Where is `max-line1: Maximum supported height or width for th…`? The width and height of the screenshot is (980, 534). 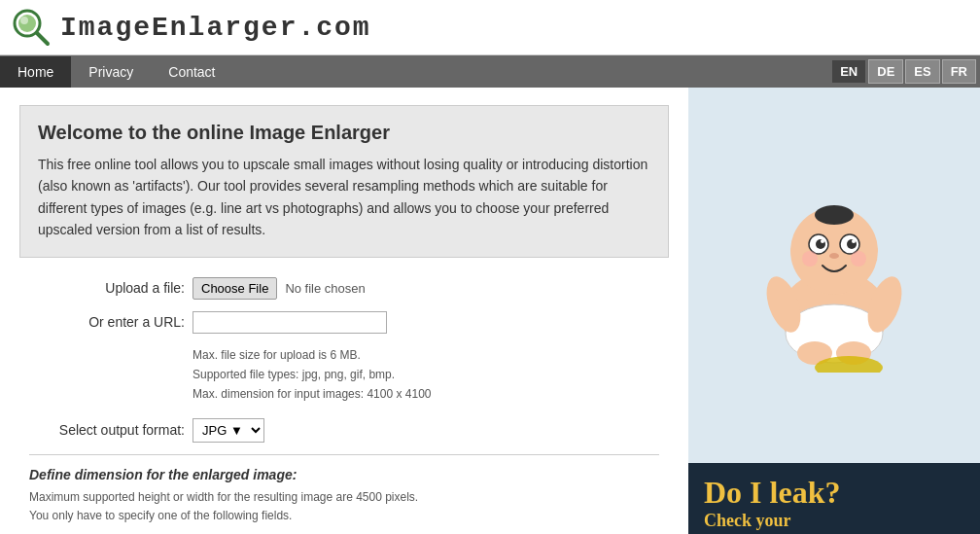 max-line1: Maximum supported height or width for th… is located at coordinates (344, 498).